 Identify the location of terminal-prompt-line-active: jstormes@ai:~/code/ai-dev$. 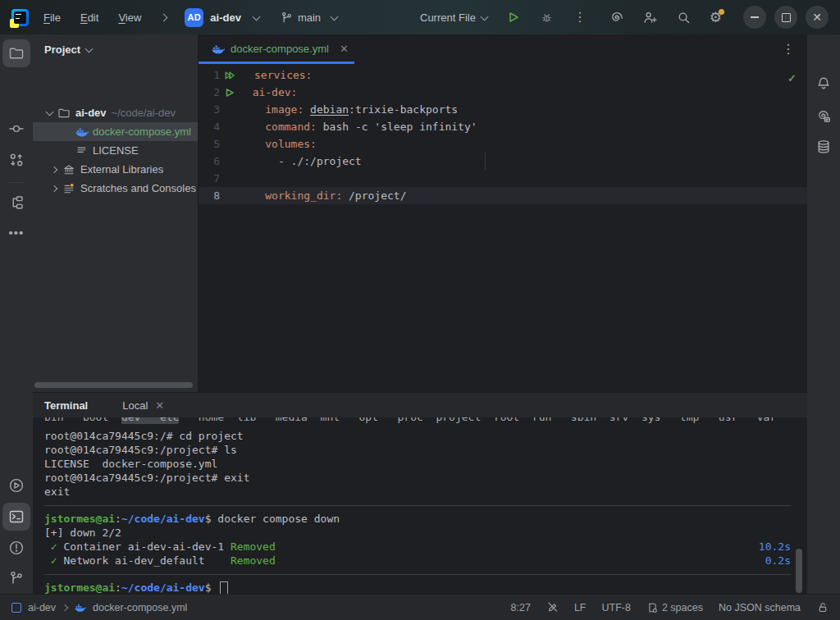
(418, 587).